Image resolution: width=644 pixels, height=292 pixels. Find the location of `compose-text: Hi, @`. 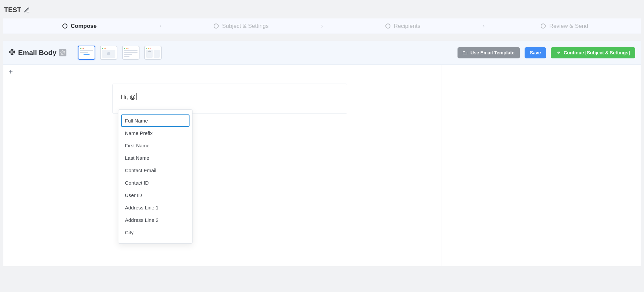

compose-text: Hi, @ is located at coordinates (128, 97).